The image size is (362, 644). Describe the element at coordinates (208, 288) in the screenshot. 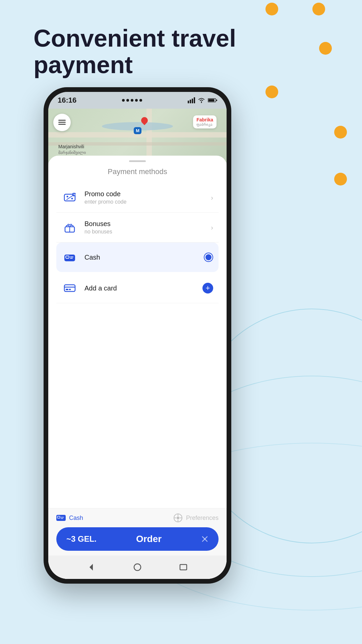

I see `add-card-action: +` at that location.